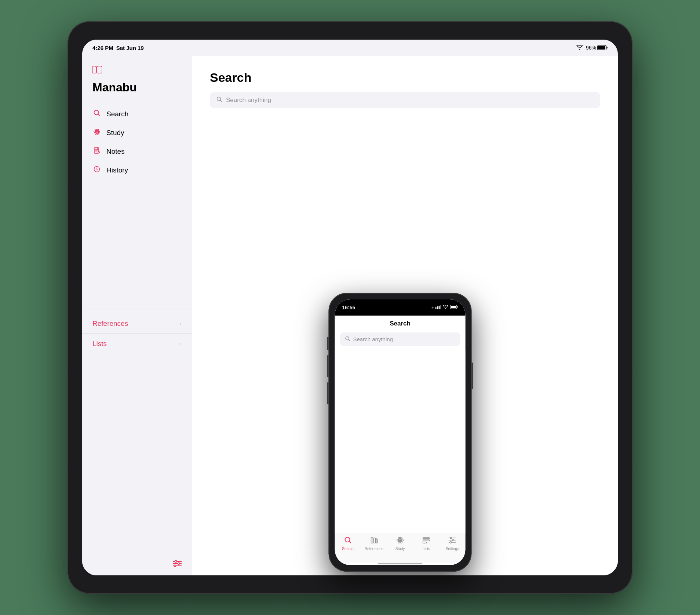  I want to click on tablet-search-bar: Search anything, so click(405, 100).